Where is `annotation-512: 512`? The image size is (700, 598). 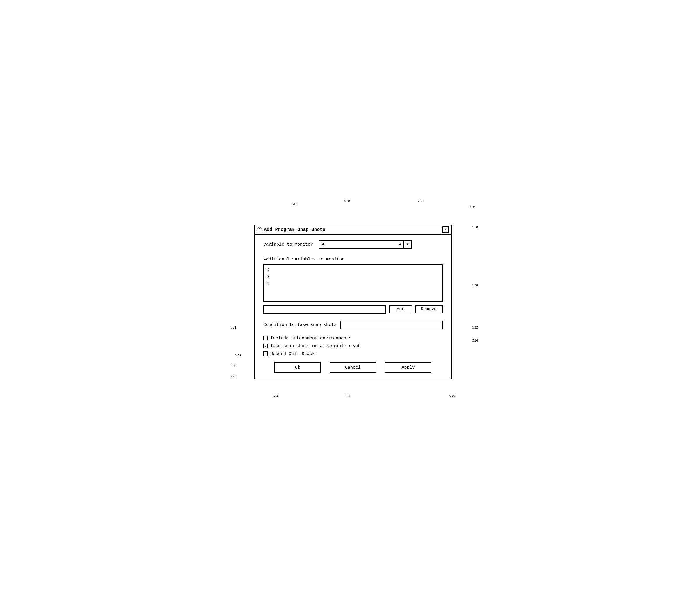 annotation-512: 512 is located at coordinates (420, 201).